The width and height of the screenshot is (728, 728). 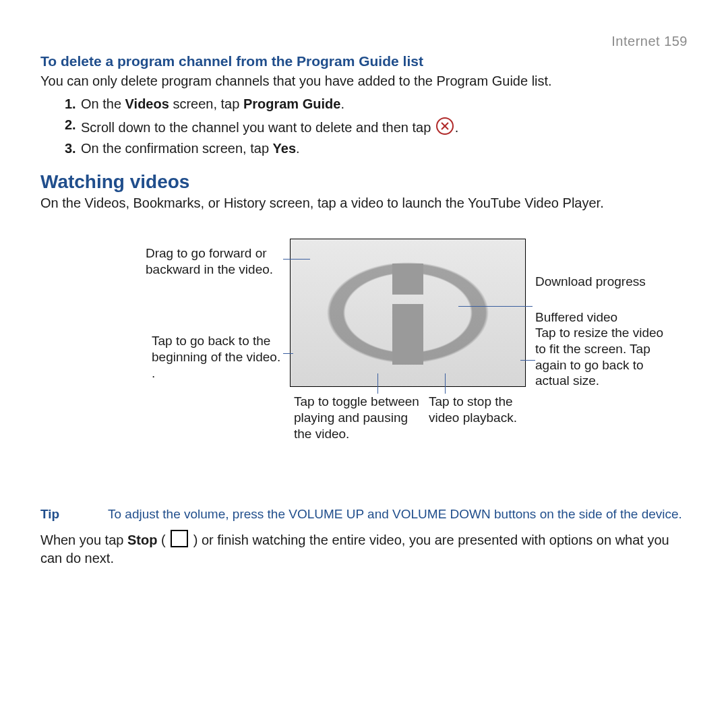 I want to click on delete-section-intro: You can only delete program channels tha…, so click(x=364, y=81).